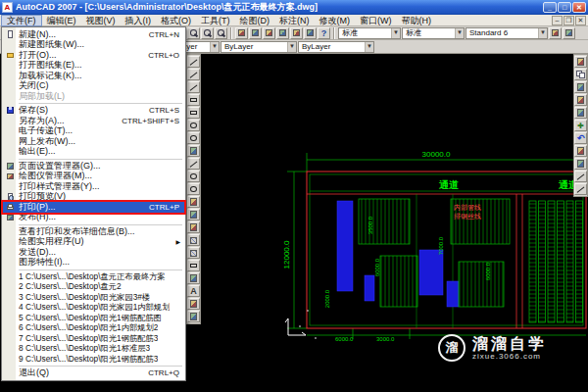  Describe the element at coordinates (139, 21) in the screenshot. I see `menu-insert: 插入(I)` at that location.